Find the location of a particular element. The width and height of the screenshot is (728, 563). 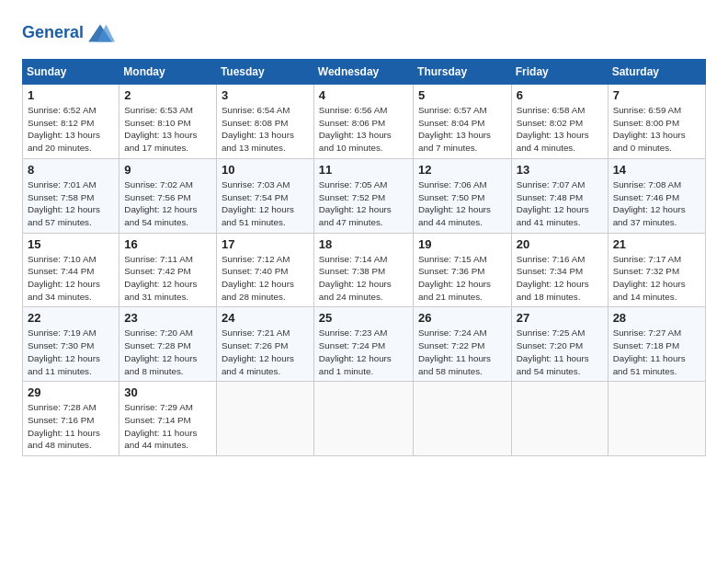

day-number: 30 is located at coordinates (167, 392).